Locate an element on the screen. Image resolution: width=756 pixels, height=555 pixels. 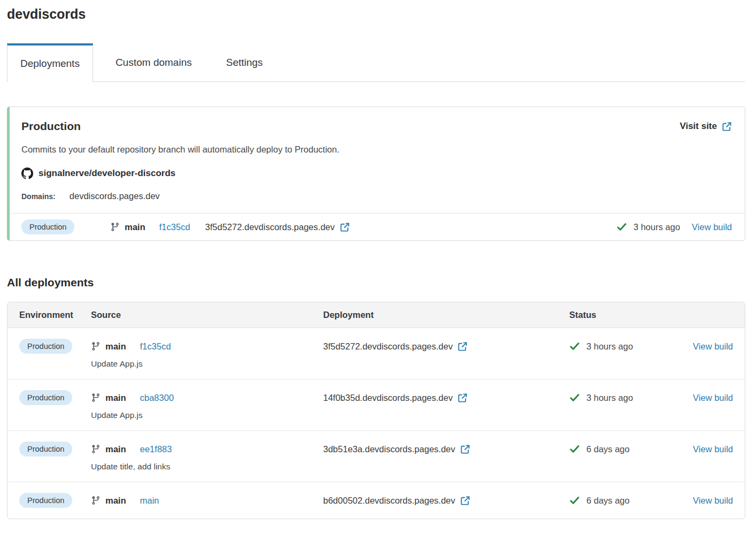
column-header-source: Source is located at coordinates (207, 315).